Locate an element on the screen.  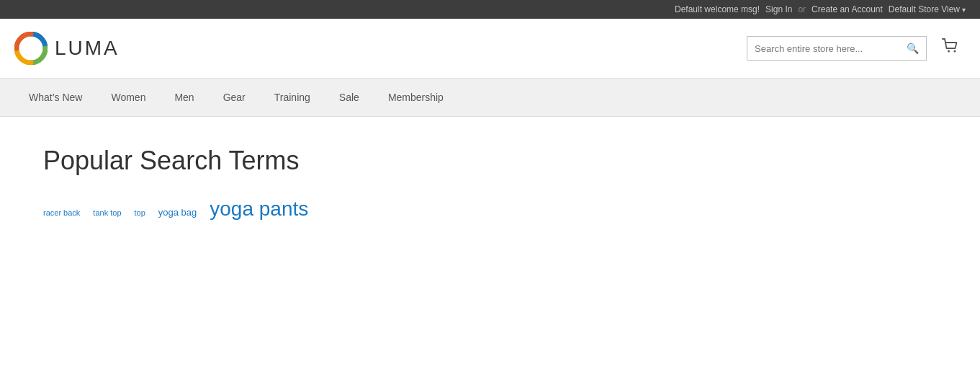
top-bar: Default welcome msg! Sign In or Create a… is located at coordinates (490, 9).